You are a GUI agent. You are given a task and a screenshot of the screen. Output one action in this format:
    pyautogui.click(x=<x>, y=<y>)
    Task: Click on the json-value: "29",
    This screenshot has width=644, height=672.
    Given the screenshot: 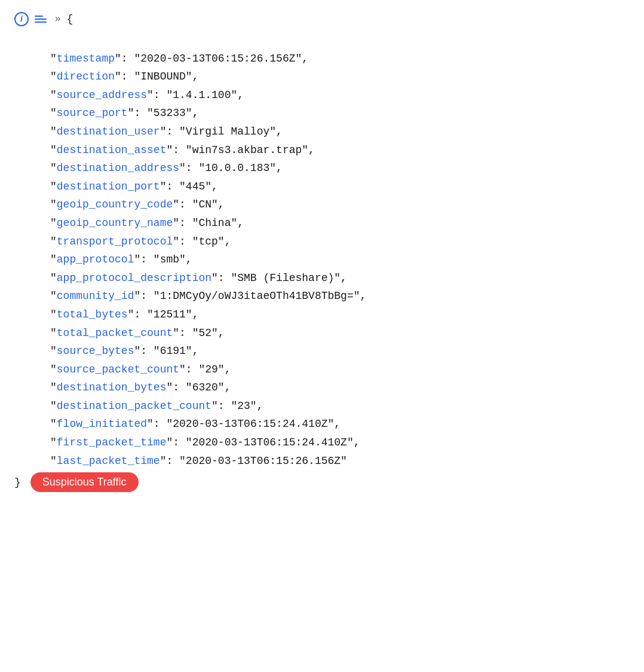 What is the action you would take?
    pyautogui.click(x=214, y=369)
    